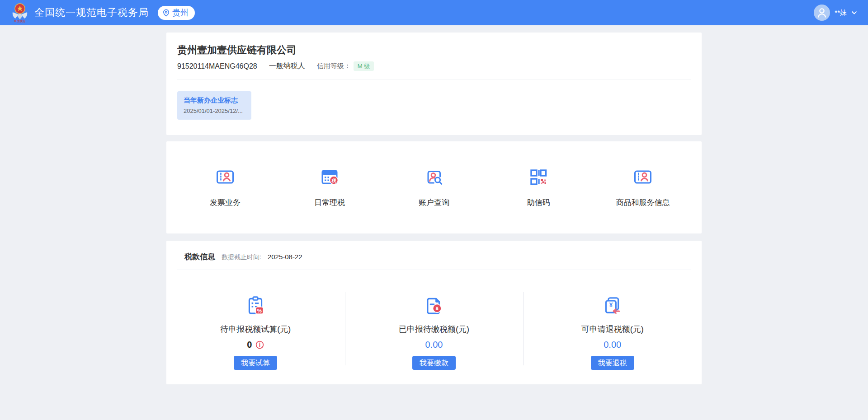 The image size is (868, 420). What do you see at coordinates (334, 66) in the screenshot?
I see `credit-rating-label: 信用等级：` at bounding box center [334, 66].